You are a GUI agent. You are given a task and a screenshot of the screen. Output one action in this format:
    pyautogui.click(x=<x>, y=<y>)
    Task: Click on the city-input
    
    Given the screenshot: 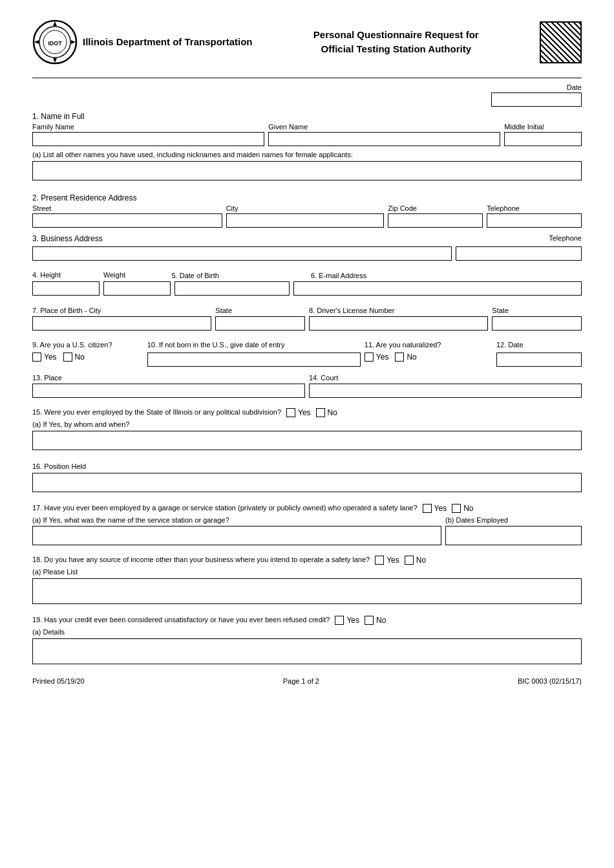 What is the action you would take?
    pyautogui.click(x=305, y=221)
    